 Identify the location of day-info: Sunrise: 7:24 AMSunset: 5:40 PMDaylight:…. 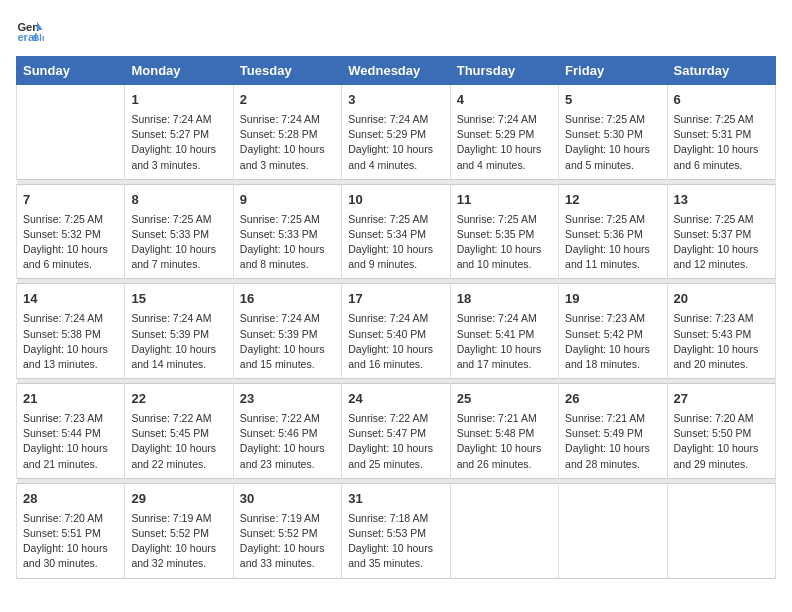
(396, 342).